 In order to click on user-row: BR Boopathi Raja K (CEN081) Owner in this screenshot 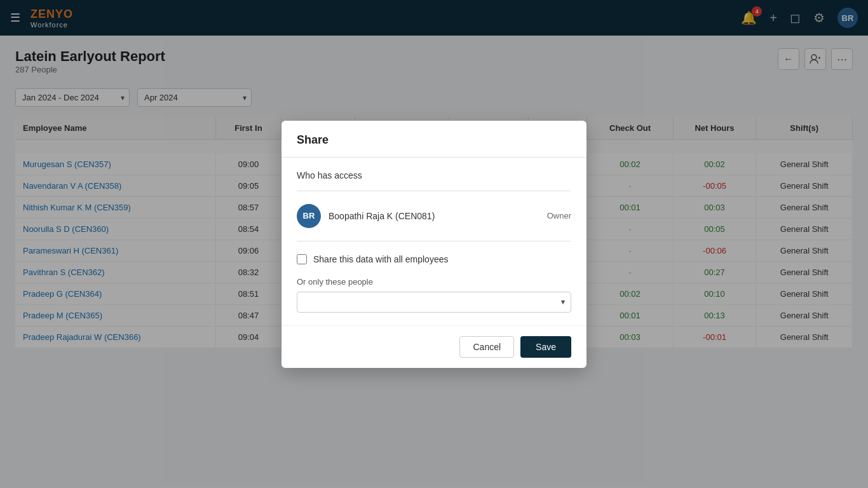, I will do `click(434, 216)`.